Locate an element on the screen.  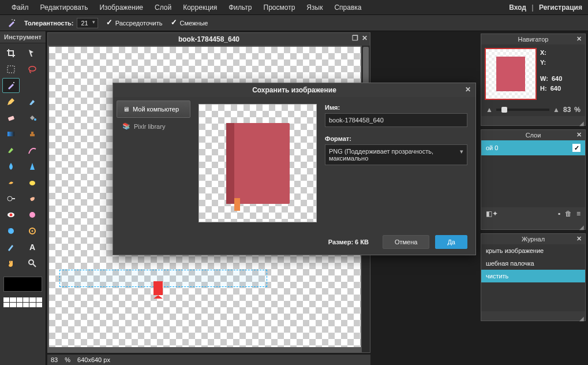
navigator-title: Навигатор is located at coordinates (533, 39).